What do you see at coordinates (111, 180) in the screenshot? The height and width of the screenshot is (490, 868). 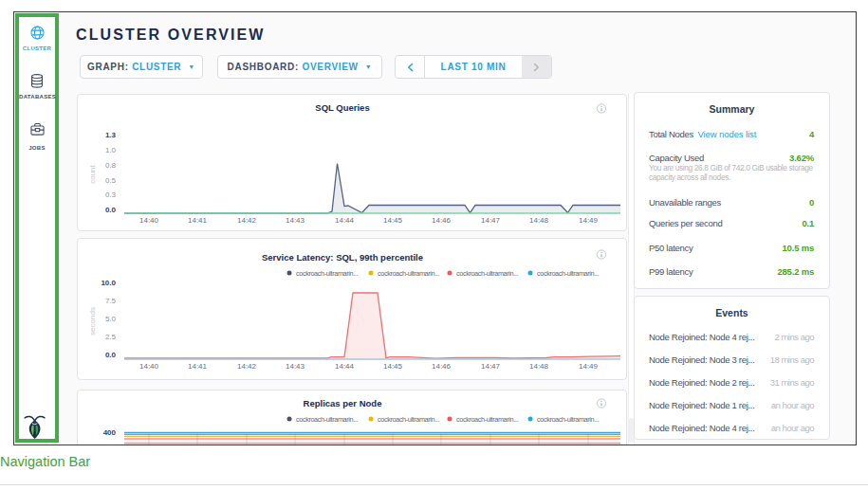 I see `svg-text: 0.5` at bounding box center [111, 180].